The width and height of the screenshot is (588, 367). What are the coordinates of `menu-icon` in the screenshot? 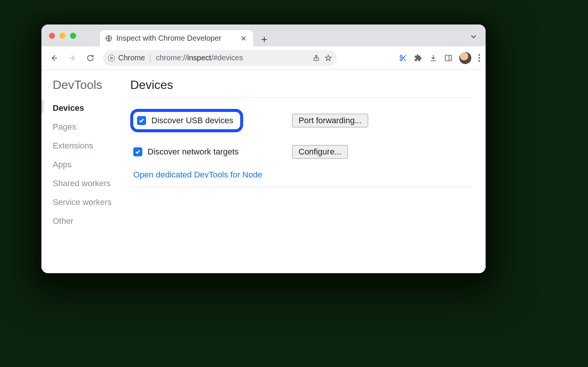 It's located at (479, 58).